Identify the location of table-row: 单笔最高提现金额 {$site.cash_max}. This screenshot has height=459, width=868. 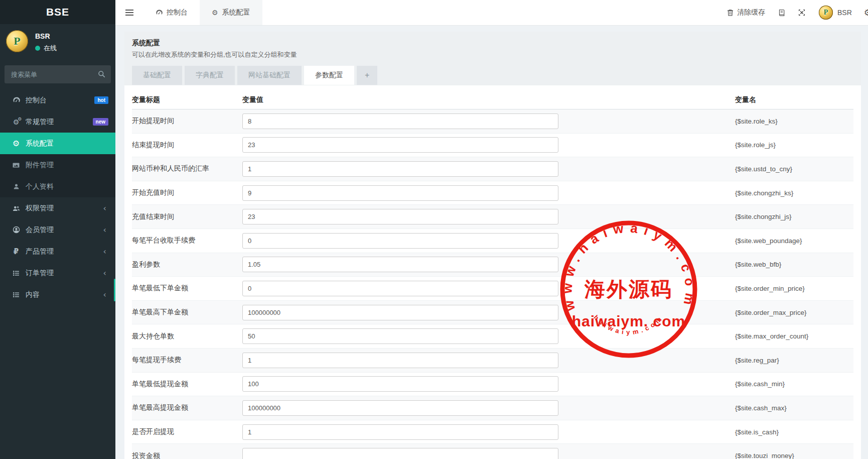
(493, 408).